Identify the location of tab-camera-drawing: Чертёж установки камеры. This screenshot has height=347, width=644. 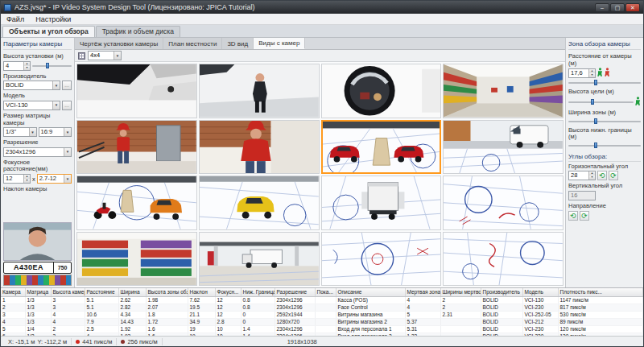
(119, 43).